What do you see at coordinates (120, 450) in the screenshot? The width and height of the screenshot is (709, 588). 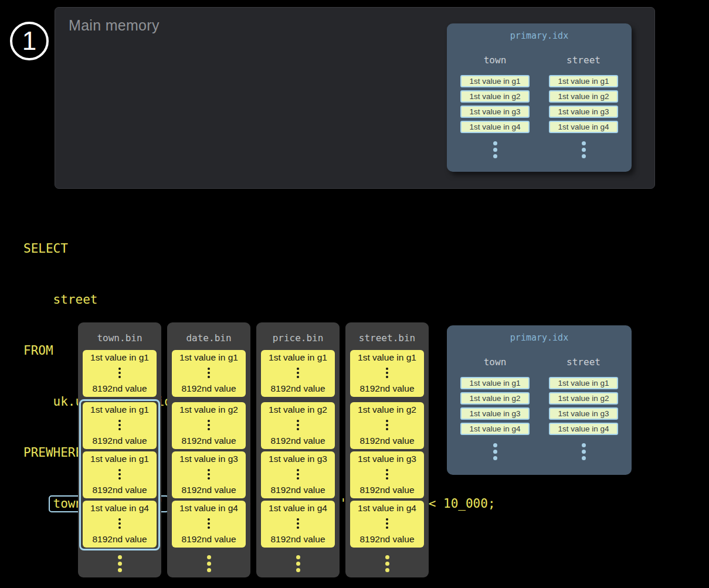 I see `bin-file-column-town: town.bin 1st value in g1 8192nd value 1s…` at bounding box center [120, 450].